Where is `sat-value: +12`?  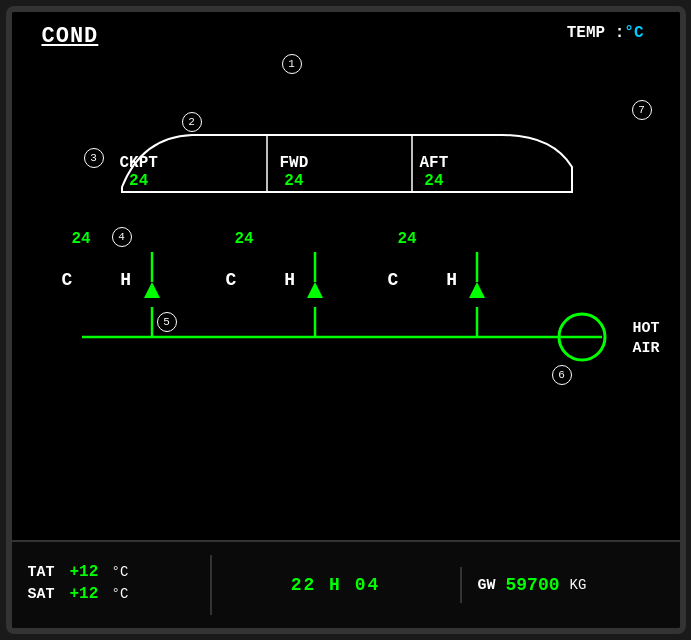
sat-value: +12 is located at coordinates (88, 594).